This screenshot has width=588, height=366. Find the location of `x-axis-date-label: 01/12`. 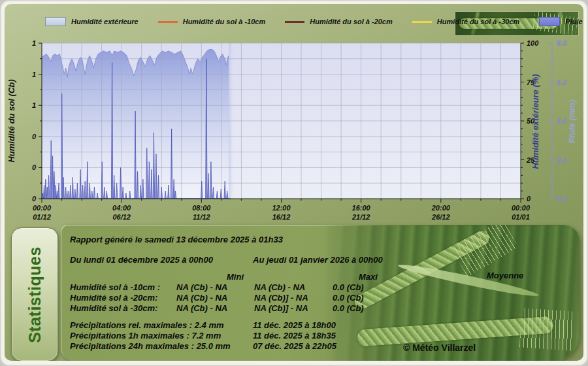

x-axis-date-label: 01/12 is located at coordinates (42, 217).